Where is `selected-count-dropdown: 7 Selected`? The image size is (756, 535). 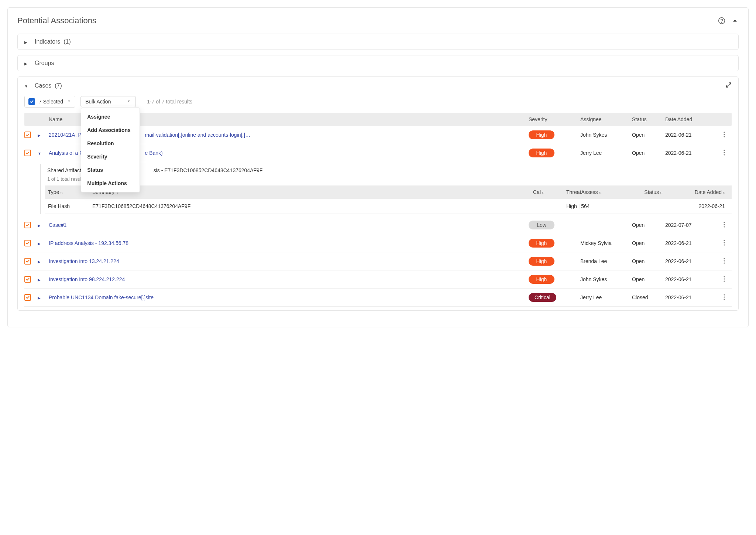 selected-count-dropdown: 7 Selected is located at coordinates (50, 102).